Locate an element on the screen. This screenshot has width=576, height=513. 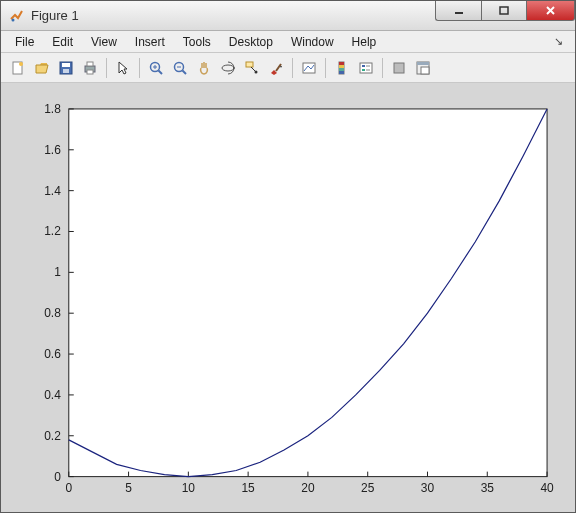
hide-tools-icon is located at coordinates (399, 68).